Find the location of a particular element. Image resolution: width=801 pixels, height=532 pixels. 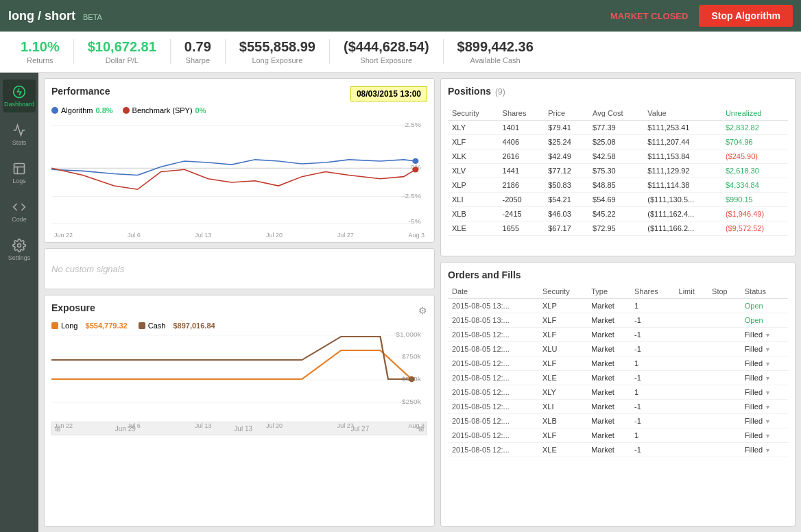

pos-avgcost: $42.58 is located at coordinates (616, 156).